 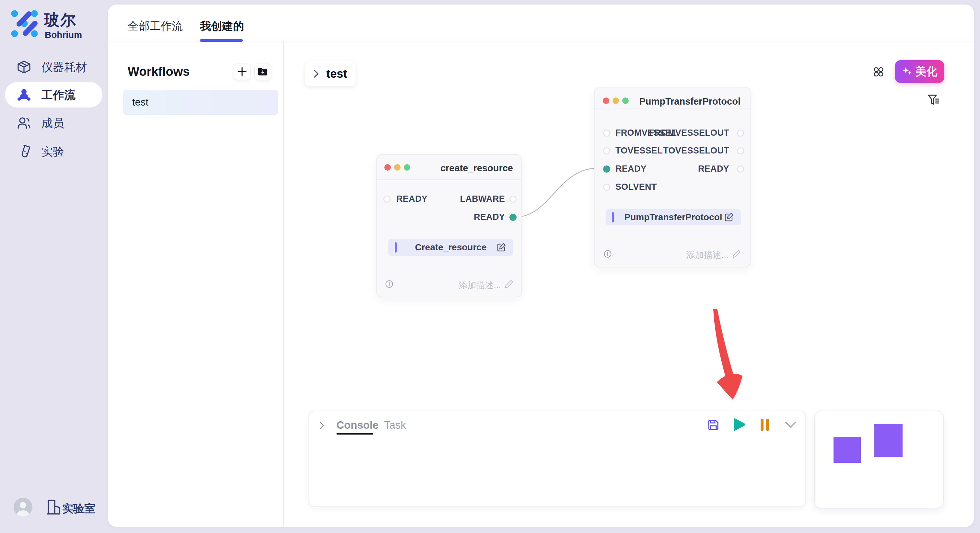 What do you see at coordinates (888, 440) in the screenshot?
I see `minimap-node-pump-transfer` at bounding box center [888, 440].